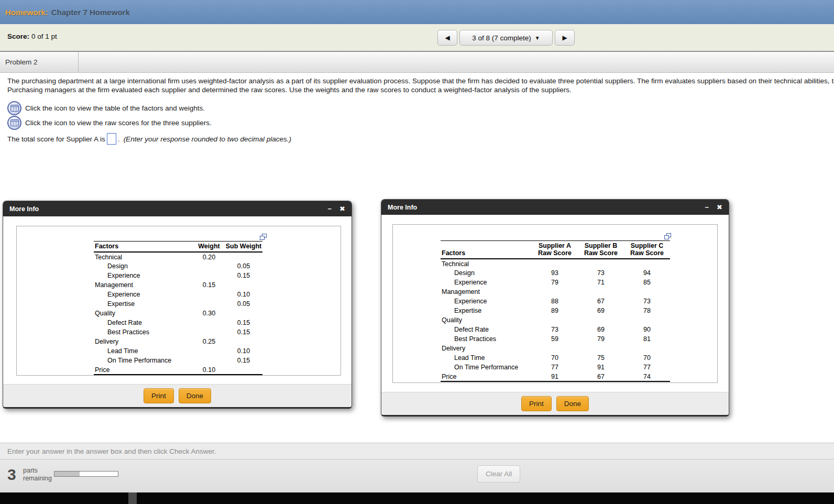 Image resolution: width=834 pixels, height=504 pixels. What do you see at coordinates (447, 38) in the screenshot?
I see `prev-problem-button: ◀` at bounding box center [447, 38].